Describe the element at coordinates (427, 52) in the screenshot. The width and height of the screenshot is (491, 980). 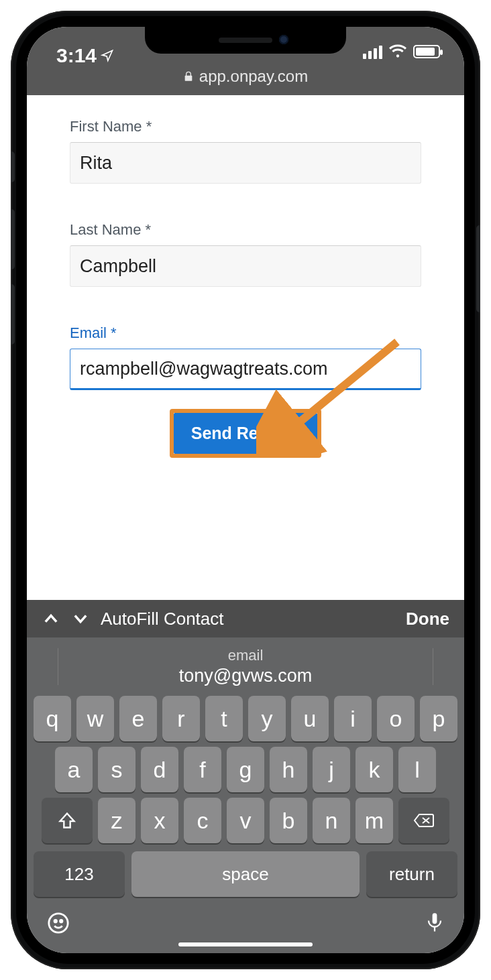
I see `battery-icon` at that location.